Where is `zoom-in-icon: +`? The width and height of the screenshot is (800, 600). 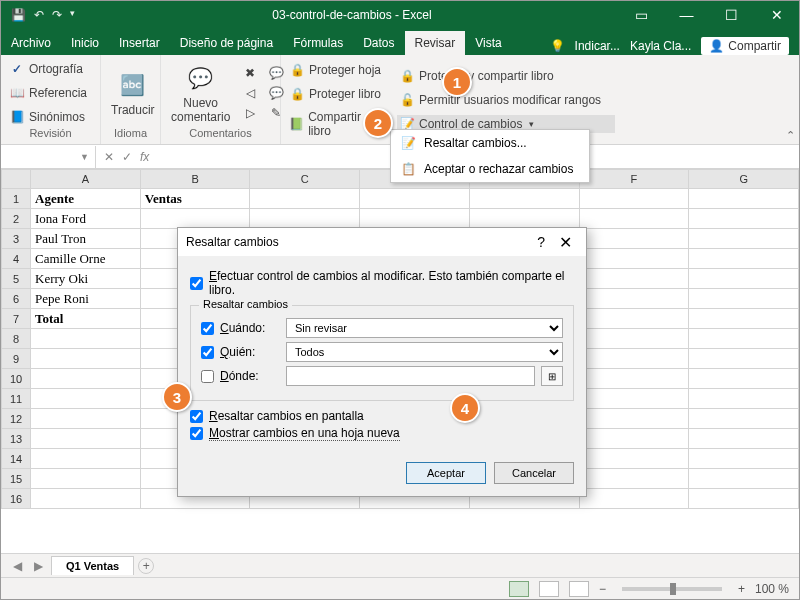
zoom-in-icon: + is located at coordinates (742, 589).